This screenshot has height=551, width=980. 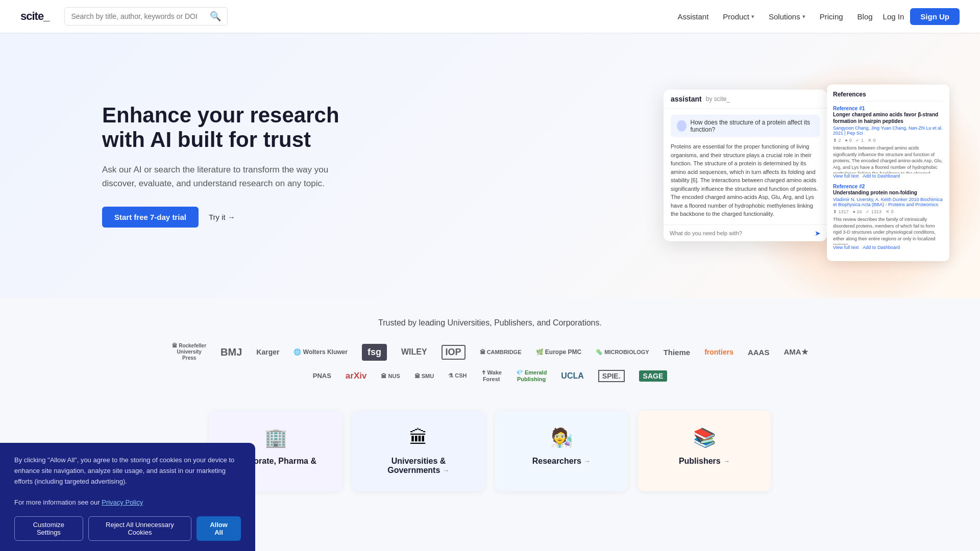 I want to click on ref2-title: Understanding protein non-folding, so click(x=888, y=193).